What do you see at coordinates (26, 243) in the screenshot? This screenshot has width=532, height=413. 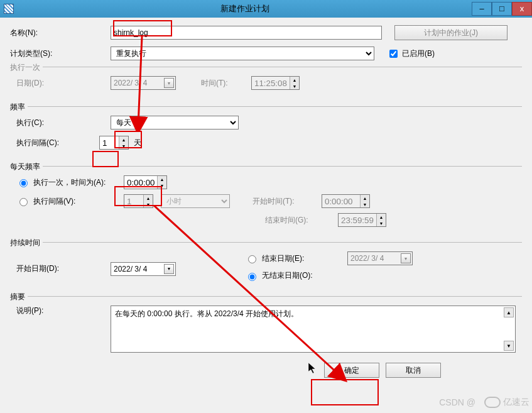 I see `duration-legend: 持续时间` at bounding box center [26, 243].